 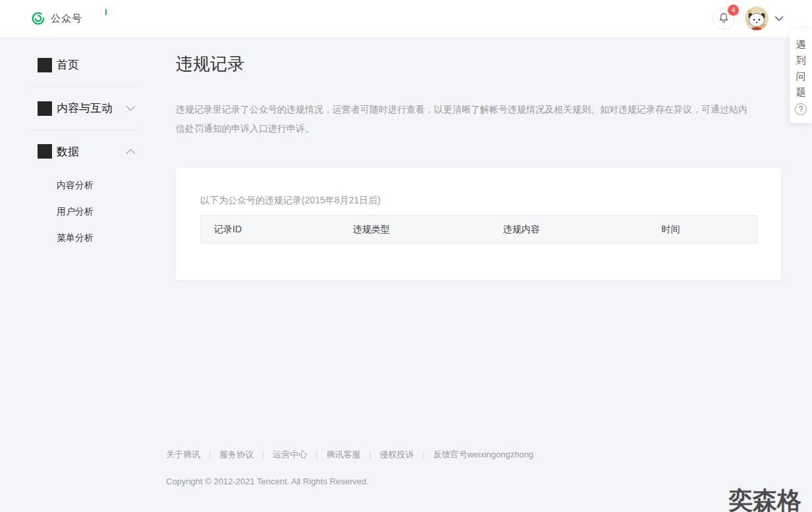 I want to click on sidebar-section-data: 数据 内容分析 用户分析 菜单分析, so click(x=86, y=195).